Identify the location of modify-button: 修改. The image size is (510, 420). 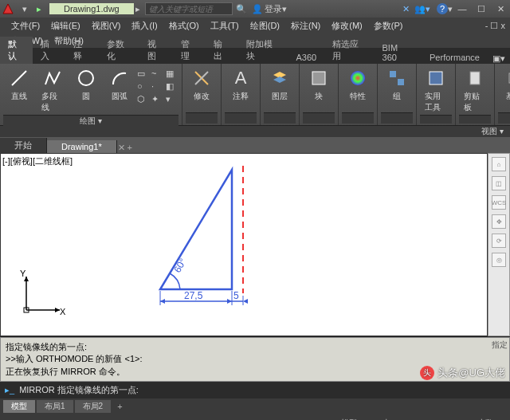
(202, 84).